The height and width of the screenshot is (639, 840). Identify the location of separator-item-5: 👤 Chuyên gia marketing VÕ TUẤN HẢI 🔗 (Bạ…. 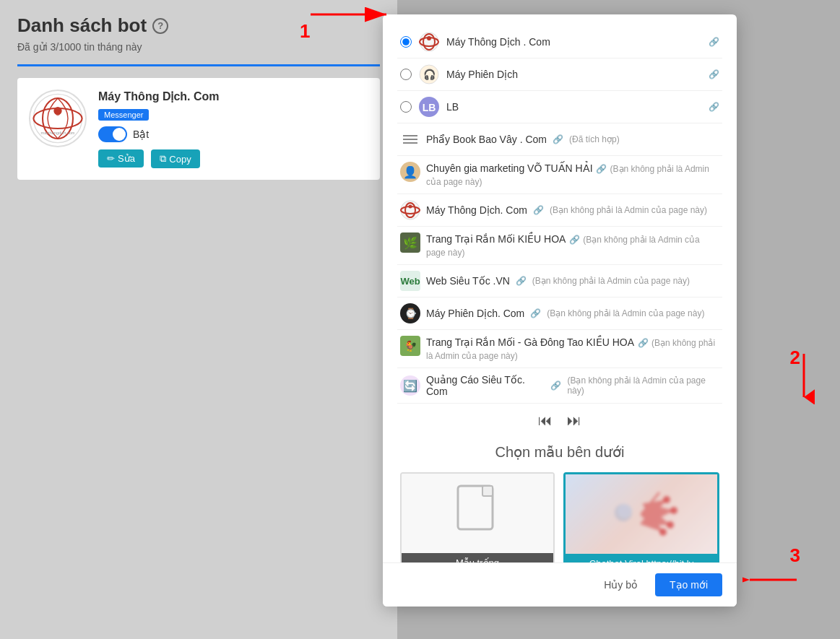
(560, 175).